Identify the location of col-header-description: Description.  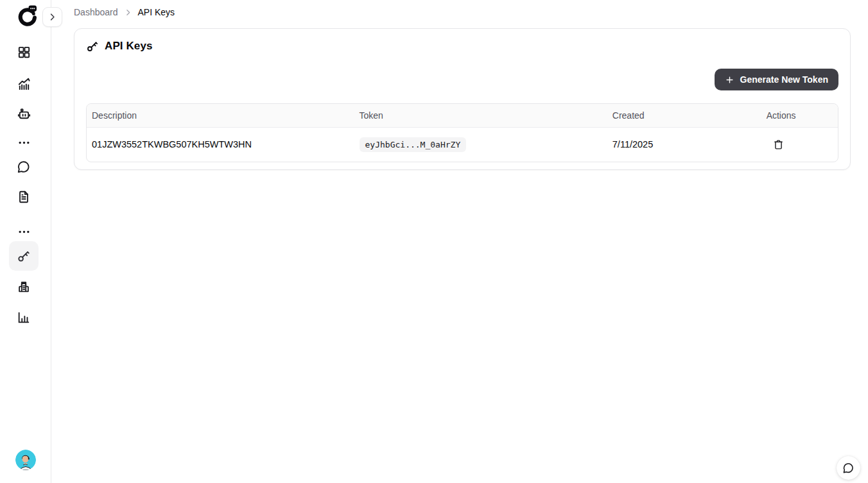
(221, 115).